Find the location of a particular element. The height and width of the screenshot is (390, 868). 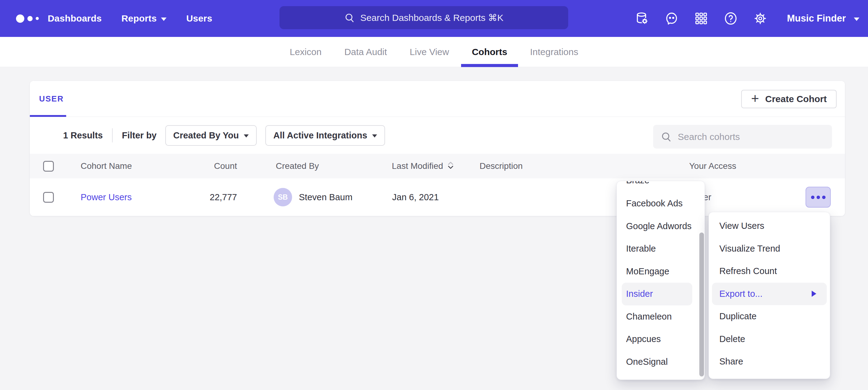

project-switcher: Music Finder is located at coordinates (823, 18).